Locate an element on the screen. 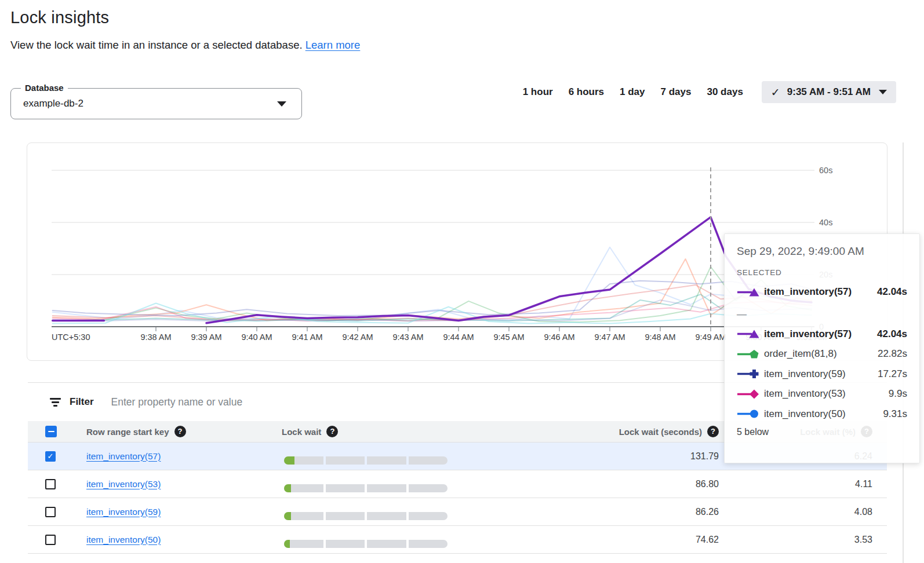 This screenshot has height=563, width=924. time-range-option-30-days: 30 days is located at coordinates (725, 92).